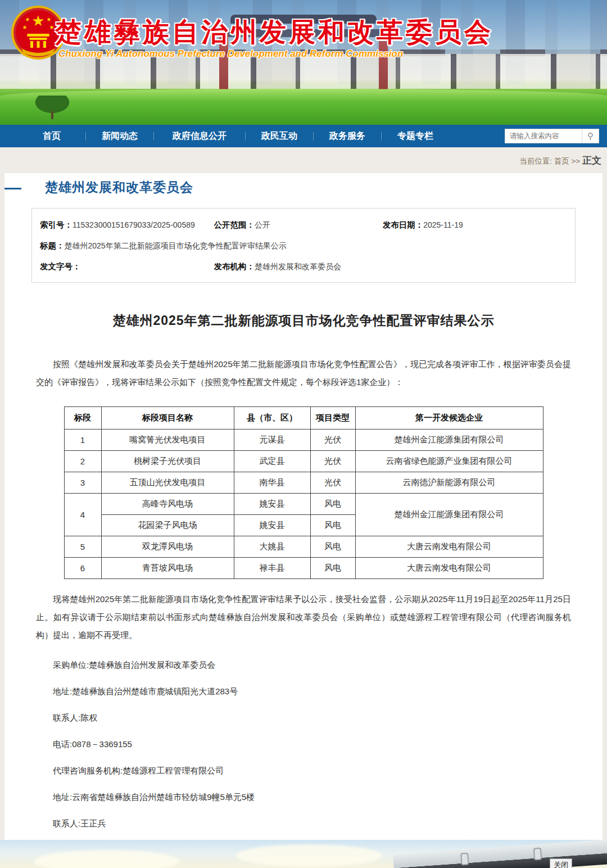 The width and height of the screenshot is (607, 868). I want to click on table-row: 6 青苔坡风电场 禄丰县 风电 大唐云南发电有限公司, so click(304, 568).